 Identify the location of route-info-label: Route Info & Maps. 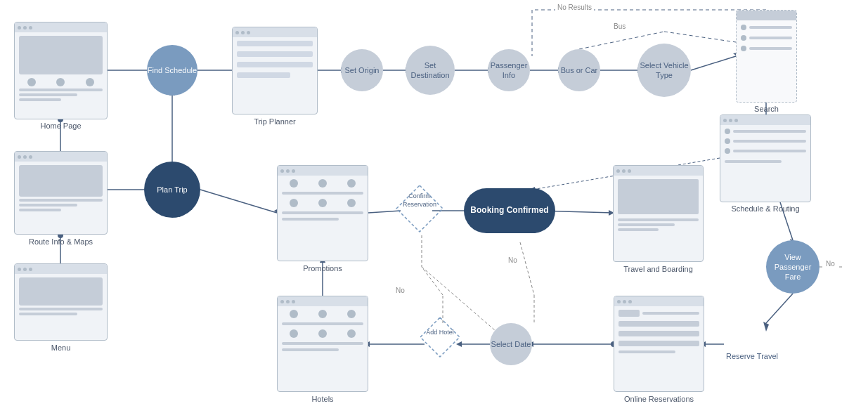
(60, 242).